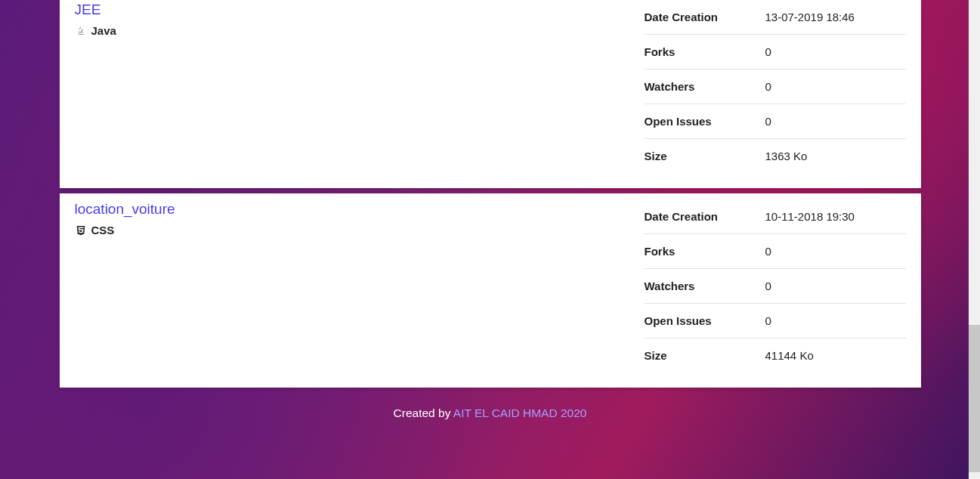 The image size is (980, 479). Describe the element at coordinates (360, 230) in the screenshot. I see `language-row: CSS` at that location.